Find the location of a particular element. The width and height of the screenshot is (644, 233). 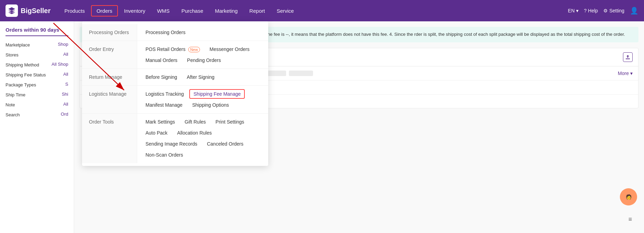

dropdown-item-messenger: Messenger Orders is located at coordinates (230, 49).